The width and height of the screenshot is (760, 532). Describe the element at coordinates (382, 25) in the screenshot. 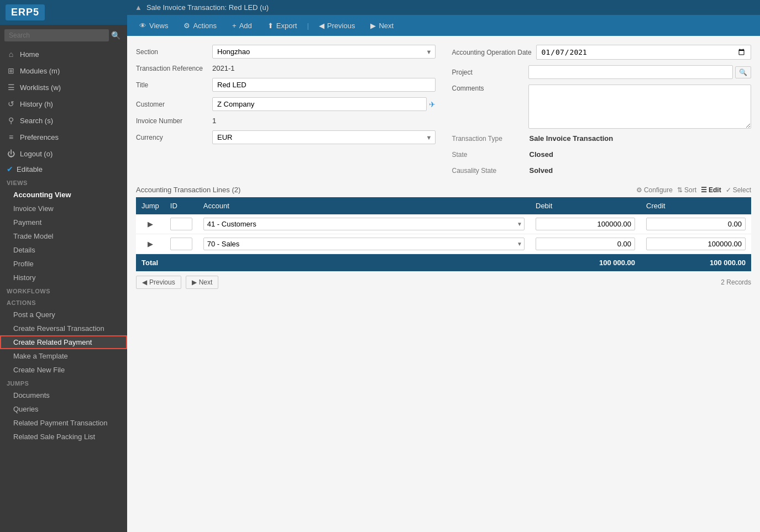

I see `next-button: ▶ Next` at that location.